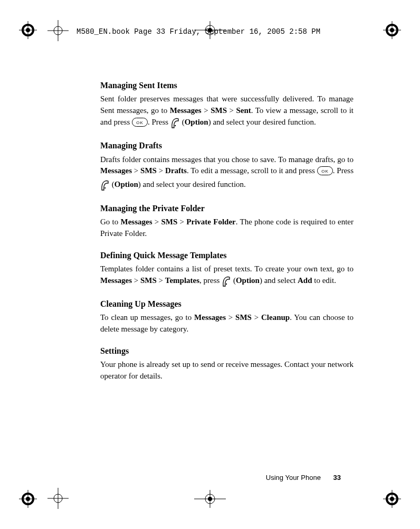 The width and height of the screenshot is (420, 529). I want to click on text: Templates folder contains a list of pres…, so click(227, 269).